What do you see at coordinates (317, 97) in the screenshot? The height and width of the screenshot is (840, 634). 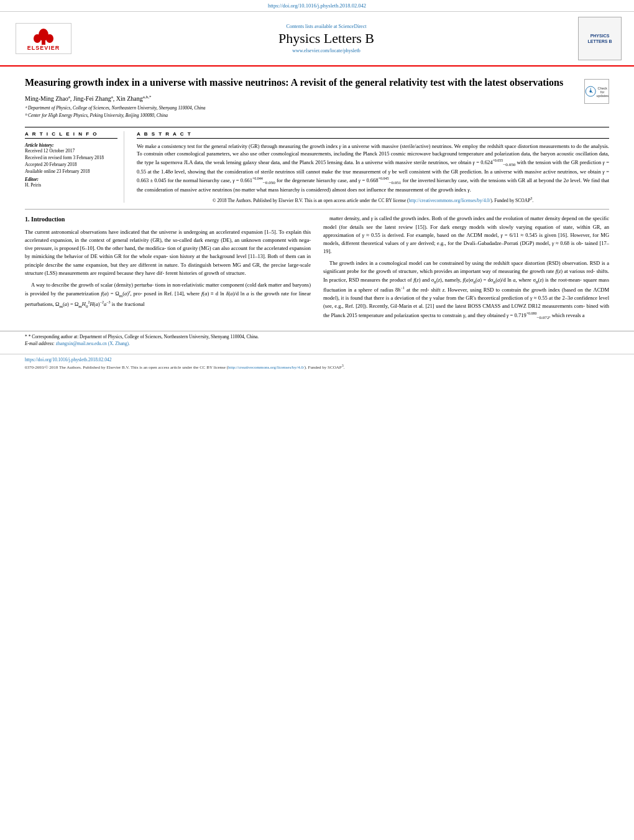 I see `article-title-section: Measuring growth index in a universe wit…` at bounding box center [317, 97].